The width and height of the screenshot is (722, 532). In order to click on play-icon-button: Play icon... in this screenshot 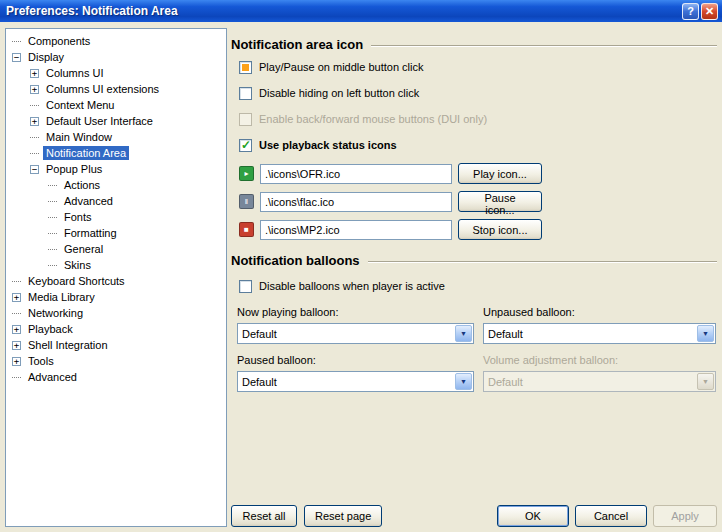, I will do `click(500, 174)`.